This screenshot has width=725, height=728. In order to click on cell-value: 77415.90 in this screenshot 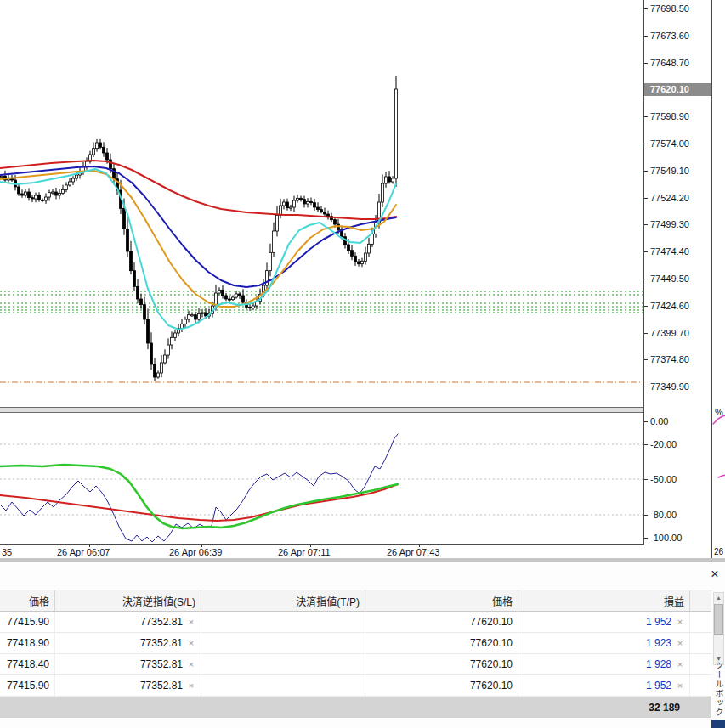, I will do `click(28, 622)`.